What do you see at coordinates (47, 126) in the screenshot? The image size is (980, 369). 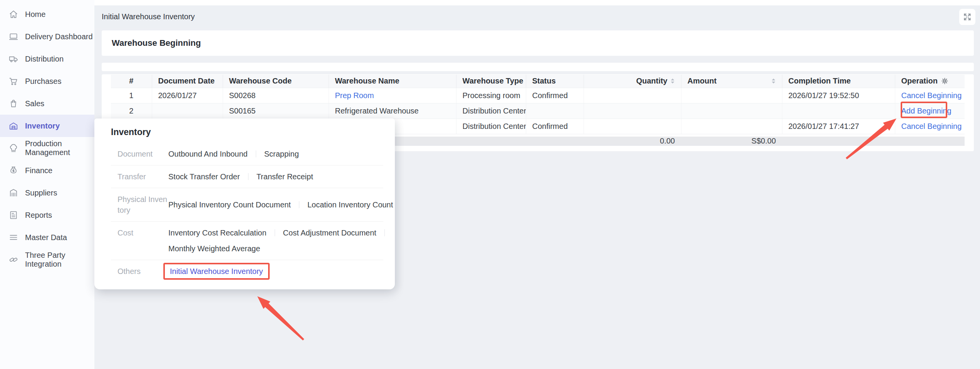 I see `sidebar-item-inventory: Inventory` at bounding box center [47, 126].